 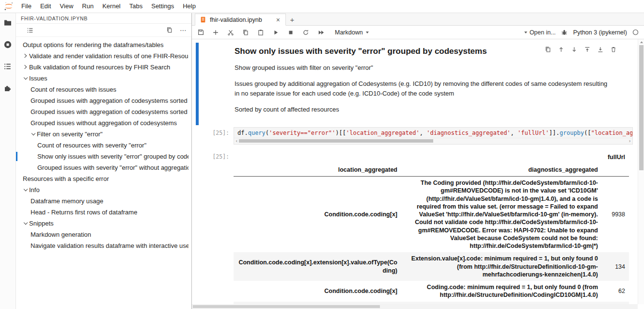 What do you see at coordinates (104, 179) in the screenshot?
I see `toc-item: Resources with a specific error` at bounding box center [104, 179].